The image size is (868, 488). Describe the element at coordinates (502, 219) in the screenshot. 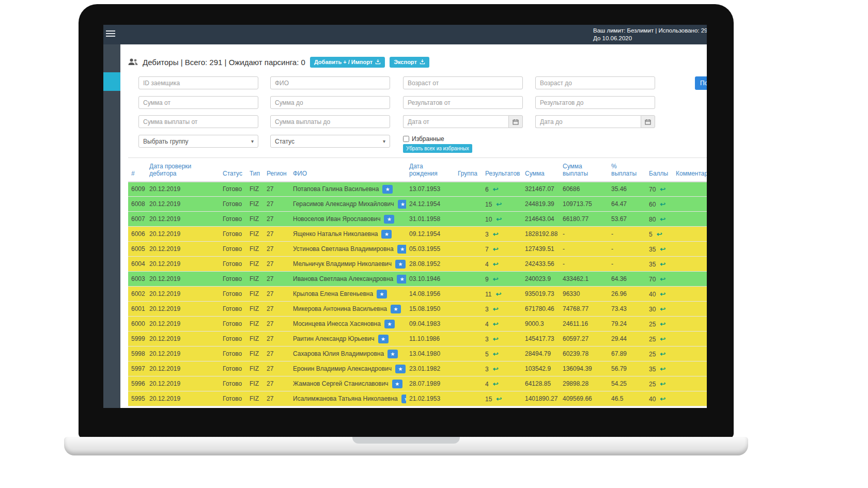

I see `results-cell: 10↩` at that location.